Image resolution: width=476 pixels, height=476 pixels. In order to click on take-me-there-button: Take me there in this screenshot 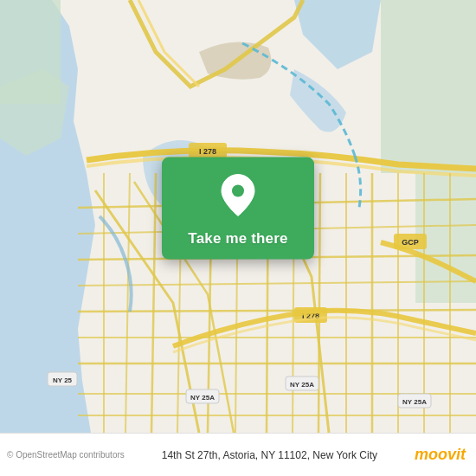, I will do `click(237, 237)`.